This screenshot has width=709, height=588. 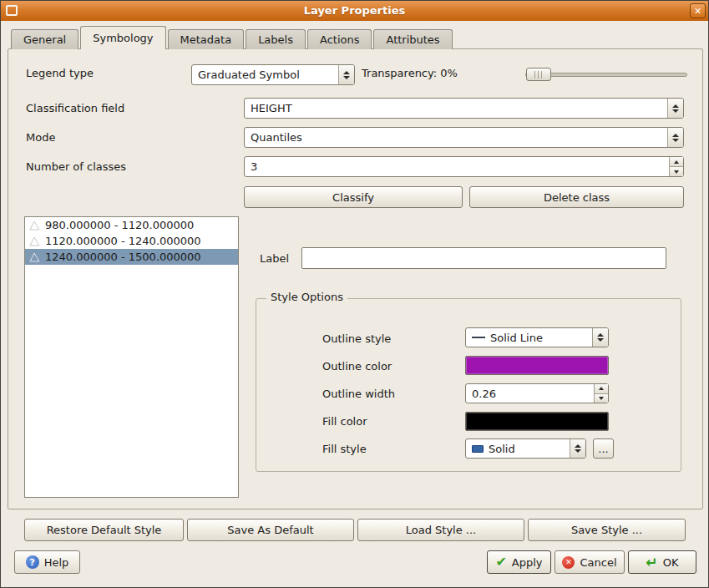 I want to click on load-style-button: Load Style ..., so click(x=441, y=530).